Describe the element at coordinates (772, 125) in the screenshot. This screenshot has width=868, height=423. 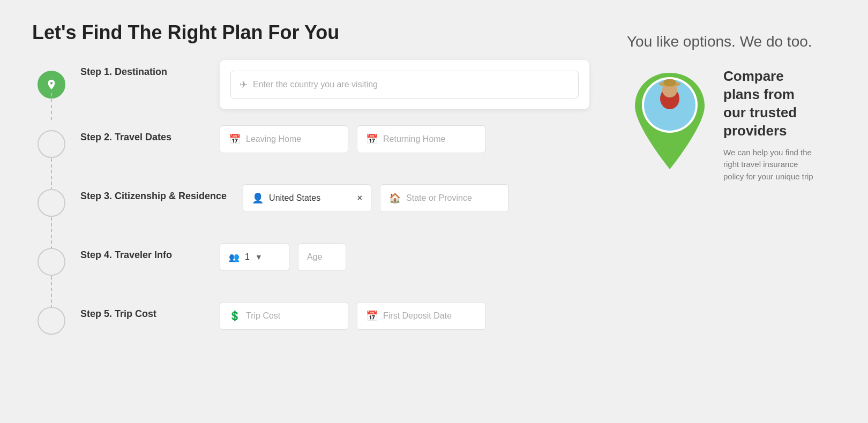
I see `promo-text-block: Compare plans from our trusted providers…` at that location.